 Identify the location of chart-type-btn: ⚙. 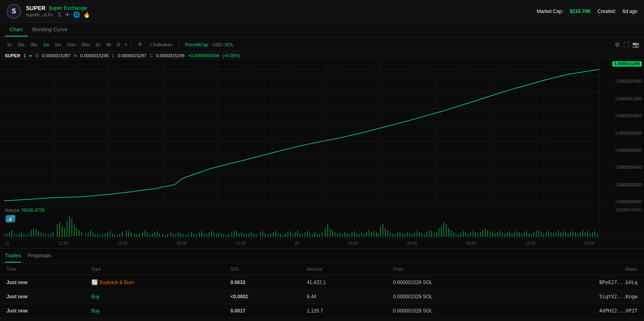
(140, 45).